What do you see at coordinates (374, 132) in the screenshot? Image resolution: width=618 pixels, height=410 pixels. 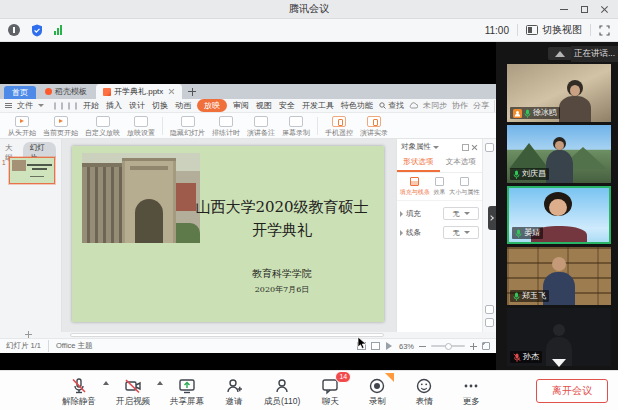 I see `ribbon-label: 演讲实录` at bounding box center [374, 132].